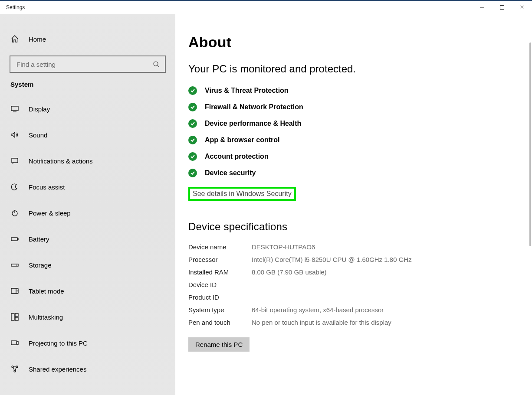 This screenshot has height=395, width=532. Describe the element at coordinates (15, 239) in the screenshot. I see `battery-icon` at that location.